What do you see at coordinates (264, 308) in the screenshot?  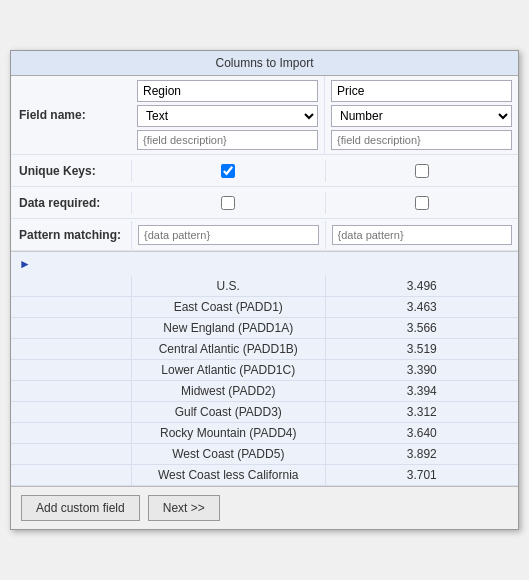 I see `table-row: East Coast (PADD1) 3.463` at bounding box center [264, 308].